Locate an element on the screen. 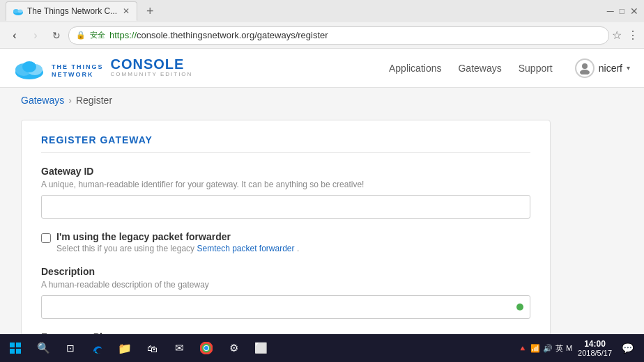  ttn-the-things: THE THINGS is located at coordinates (78, 67).